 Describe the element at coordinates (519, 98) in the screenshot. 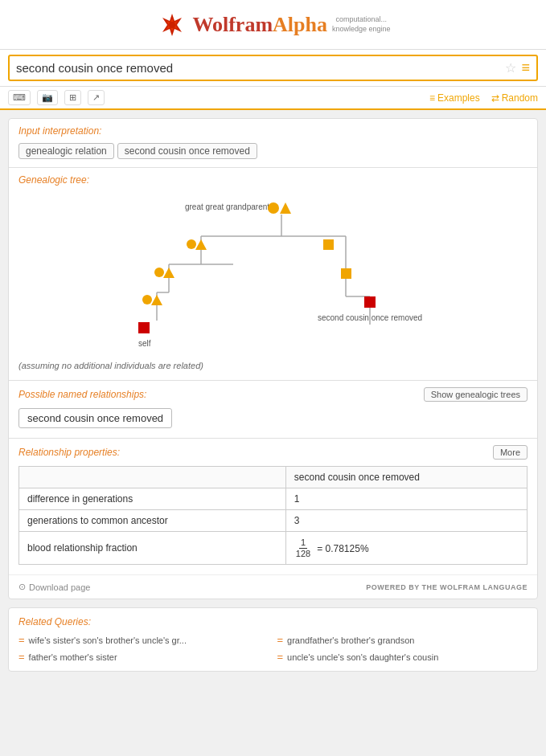

I see `random-label: Random` at that location.